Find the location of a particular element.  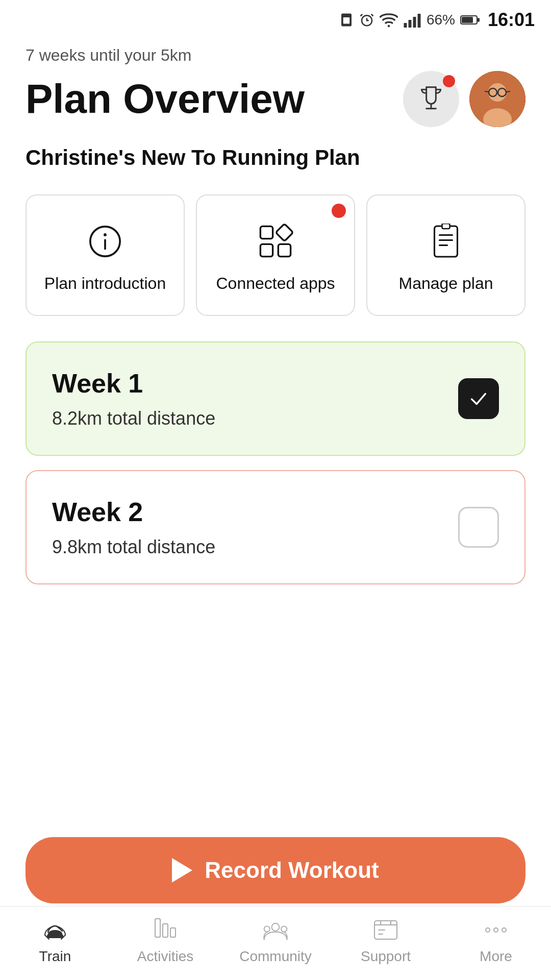

status-bar: 66% 16:01 is located at coordinates (276, 18).